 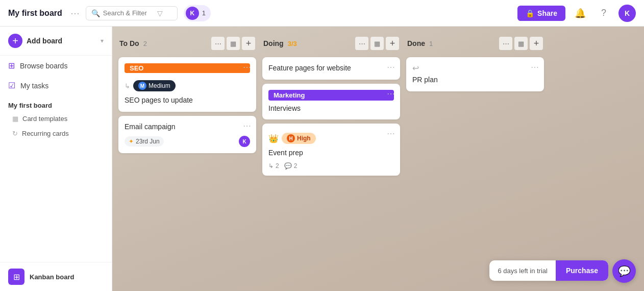 I want to click on badge-high: H High, so click(x=299, y=138).